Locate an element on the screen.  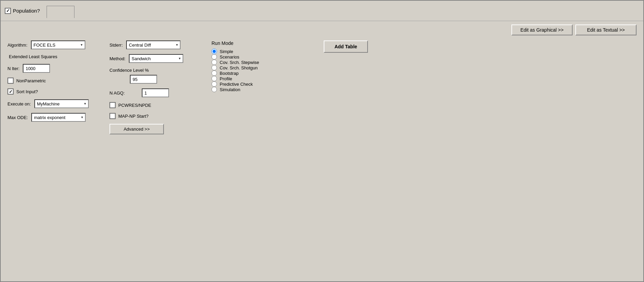
method-row: Method: Sandwich R Matrix S Matrix is located at coordinates (154, 59).